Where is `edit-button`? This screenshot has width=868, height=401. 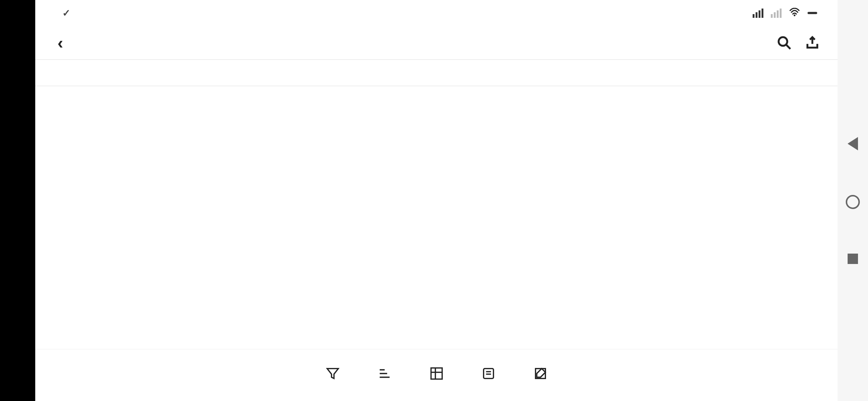
edit-button is located at coordinates (540, 375).